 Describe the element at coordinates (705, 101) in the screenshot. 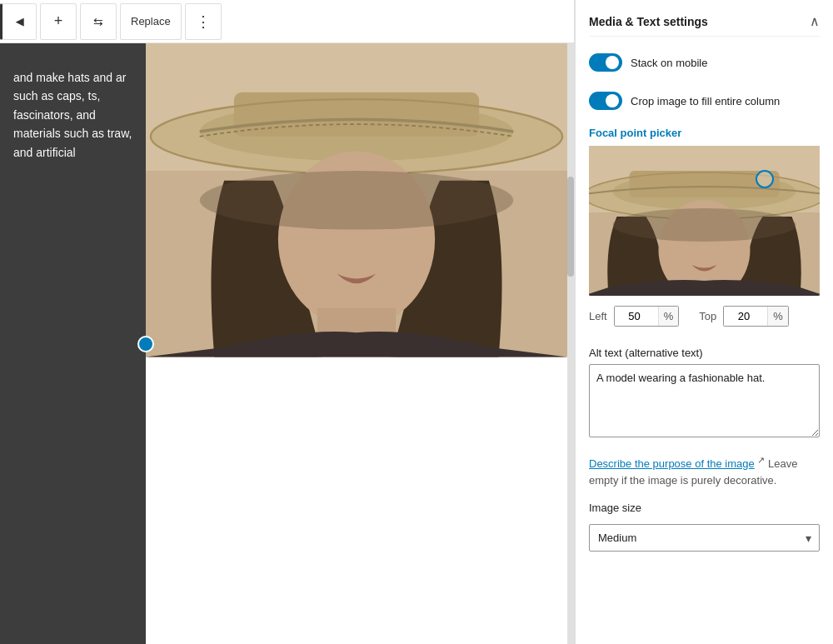

I see `crop-image-row: Crop image to fill entire column` at that location.